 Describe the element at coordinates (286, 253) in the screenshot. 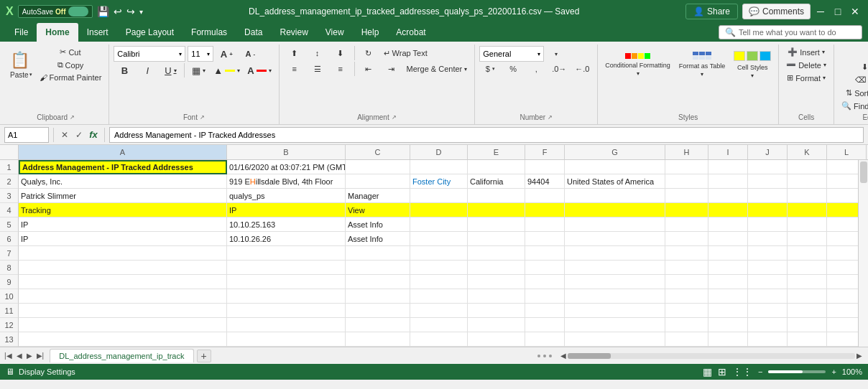

I see `cell-b7` at that location.